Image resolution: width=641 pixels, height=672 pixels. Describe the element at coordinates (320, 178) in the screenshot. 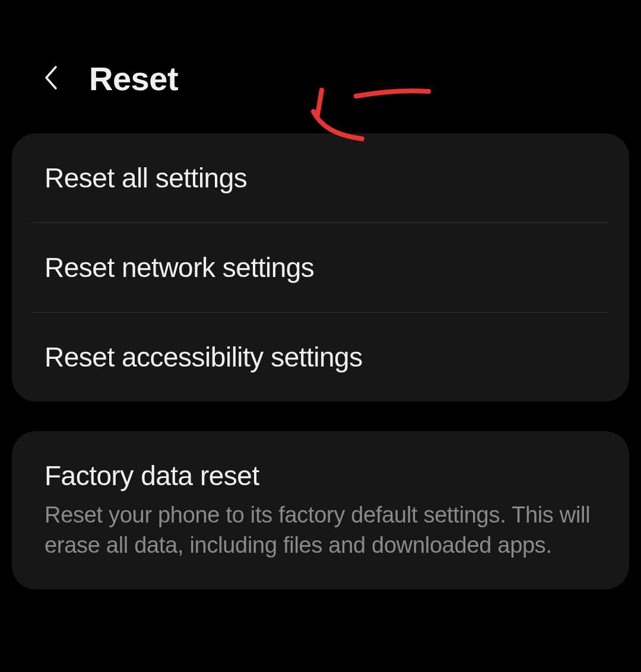

I see `list-item-reset-all-settings: Reset all settings` at that location.